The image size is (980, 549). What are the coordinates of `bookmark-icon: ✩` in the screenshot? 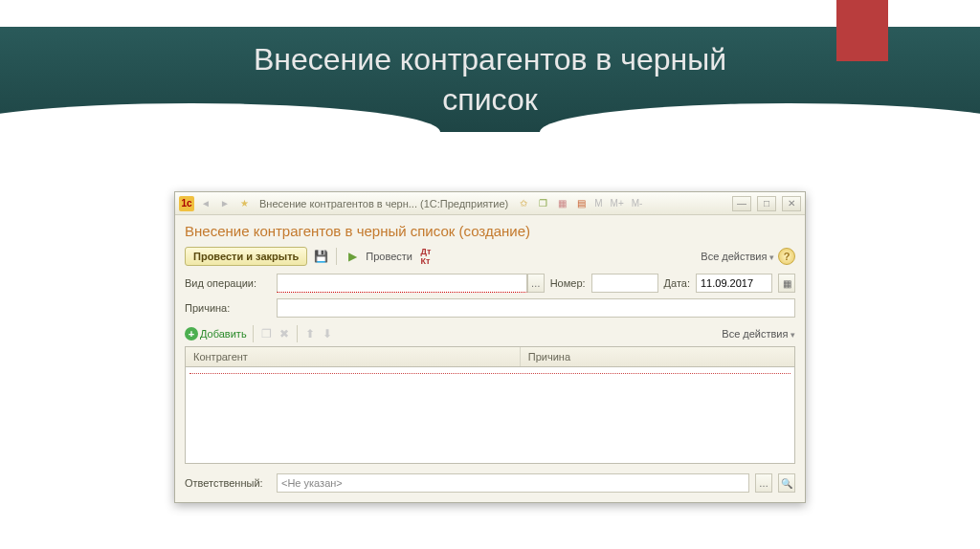 It's located at (523, 204).